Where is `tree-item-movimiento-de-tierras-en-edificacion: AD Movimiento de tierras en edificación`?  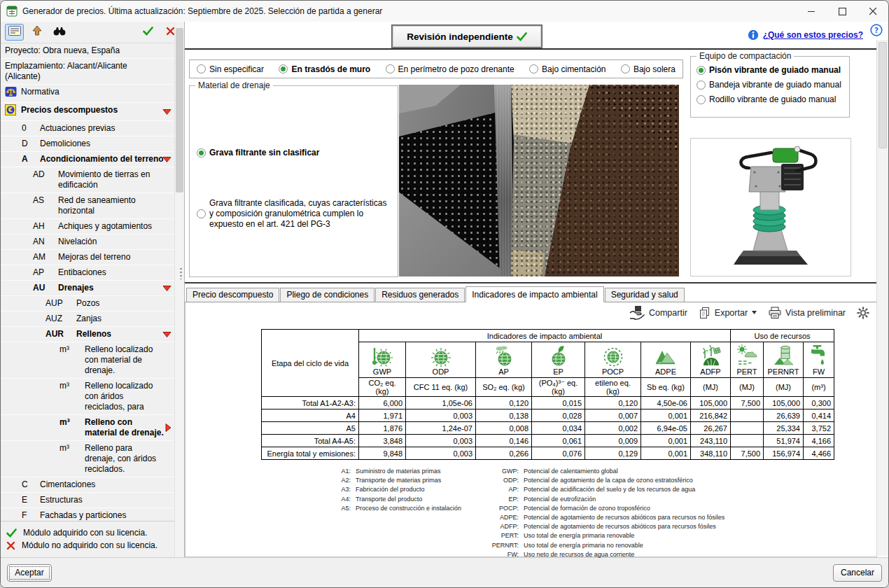 tree-item-movimiento-de-tierras-en-edificacion: AD Movimiento de tierras en edificación is located at coordinates (88, 181).